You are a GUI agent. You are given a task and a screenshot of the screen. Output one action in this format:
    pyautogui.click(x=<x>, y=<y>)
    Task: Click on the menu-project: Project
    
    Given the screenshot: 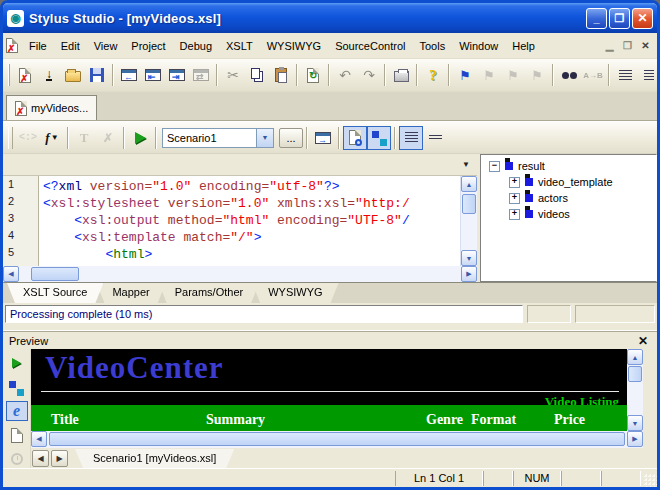 What is the action you would take?
    pyautogui.click(x=148, y=46)
    